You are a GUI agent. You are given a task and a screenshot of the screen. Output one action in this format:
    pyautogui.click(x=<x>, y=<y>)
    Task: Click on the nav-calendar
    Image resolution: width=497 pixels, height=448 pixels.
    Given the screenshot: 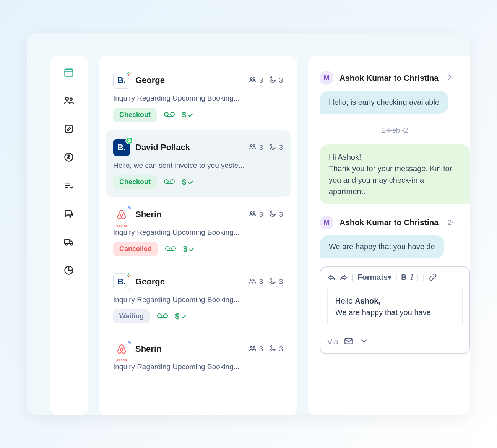 What is the action you would take?
    pyautogui.click(x=69, y=73)
    